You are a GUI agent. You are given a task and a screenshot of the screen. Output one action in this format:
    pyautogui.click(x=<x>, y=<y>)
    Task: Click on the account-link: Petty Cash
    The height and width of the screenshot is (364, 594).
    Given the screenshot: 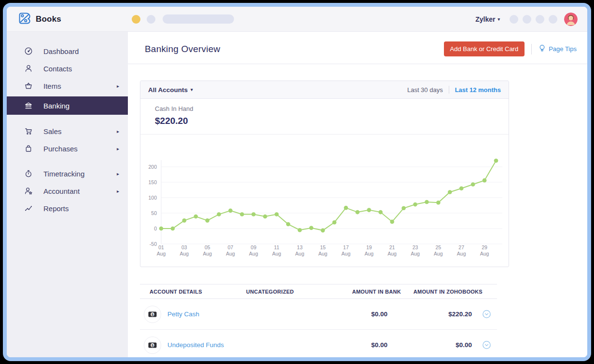 What is the action you would take?
    pyautogui.click(x=183, y=314)
    